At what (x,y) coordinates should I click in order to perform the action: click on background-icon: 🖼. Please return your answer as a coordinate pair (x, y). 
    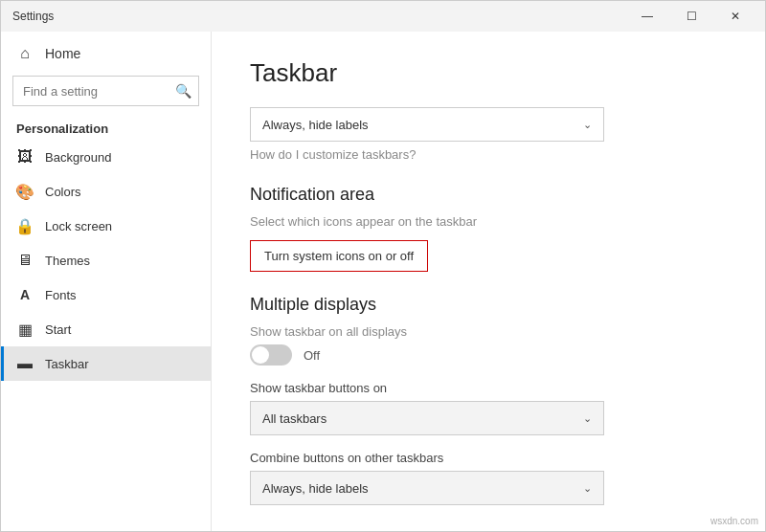
    Looking at the image, I should click on (25, 157).